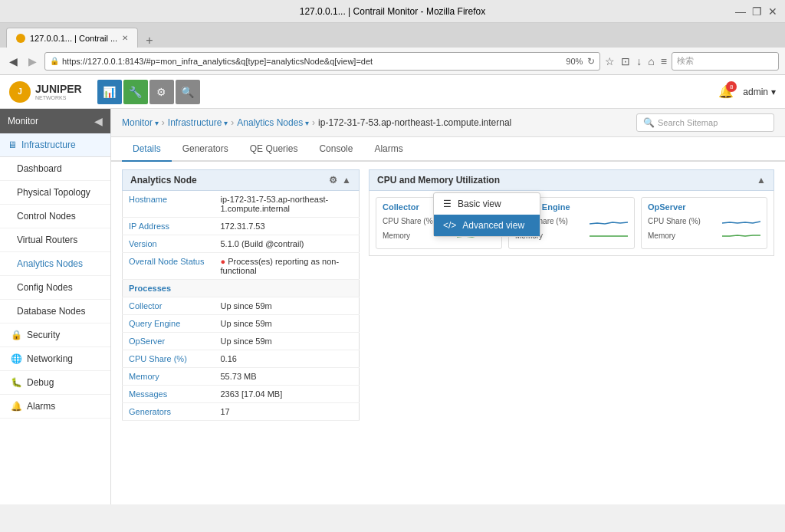  What do you see at coordinates (636, 61) in the screenshot?
I see `browser-toolbar-icons: ☆ ⊡ ↓ ⌂ ≡` at bounding box center [636, 61].